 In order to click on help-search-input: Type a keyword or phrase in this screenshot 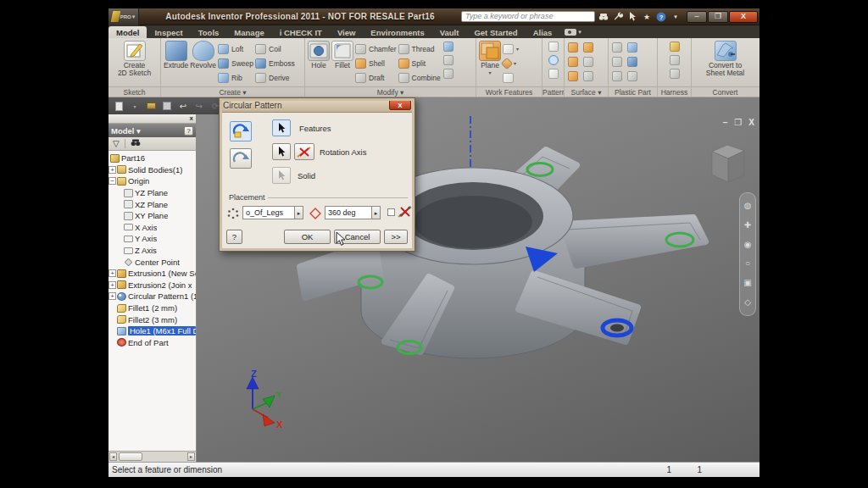, I will do `click(528, 17)`.